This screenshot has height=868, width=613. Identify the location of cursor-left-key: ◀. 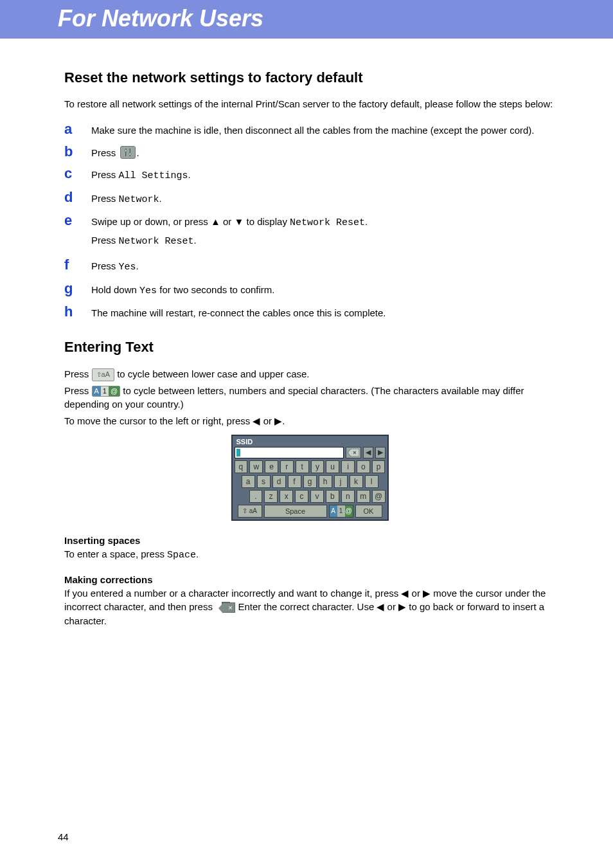
(368, 453).